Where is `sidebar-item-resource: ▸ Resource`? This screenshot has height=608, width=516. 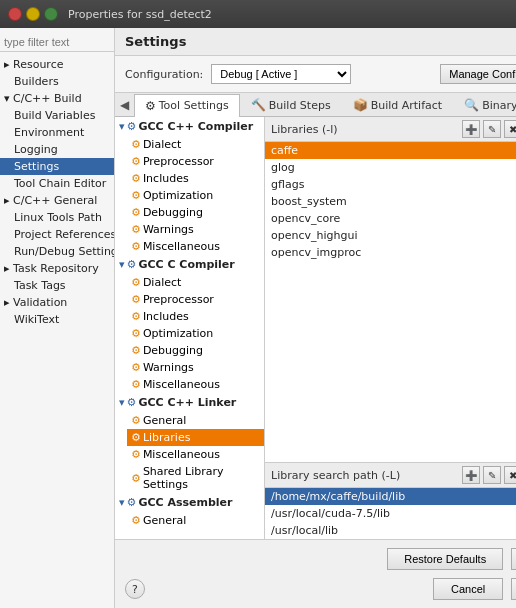
sidebar-item-resource: ▸ Resource is located at coordinates (57, 64).